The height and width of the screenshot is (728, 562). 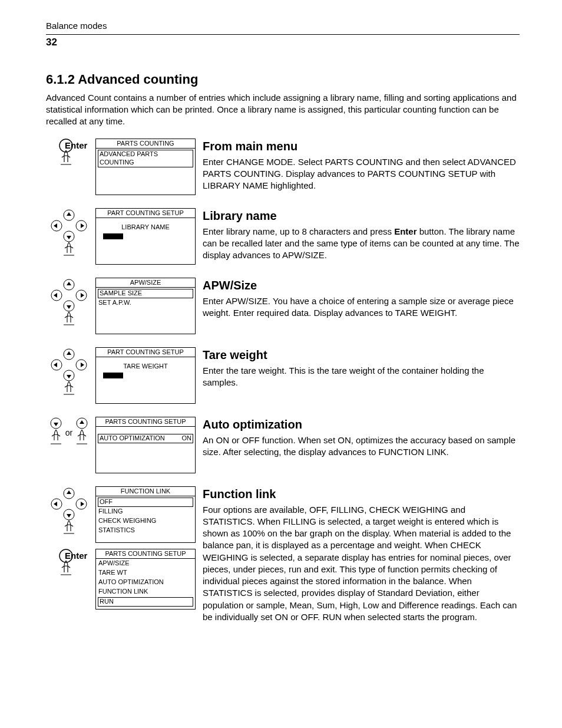 What do you see at coordinates (283, 27) in the screenshot?
I see `running-header: Balance modes` at bounding box center [283, 27].